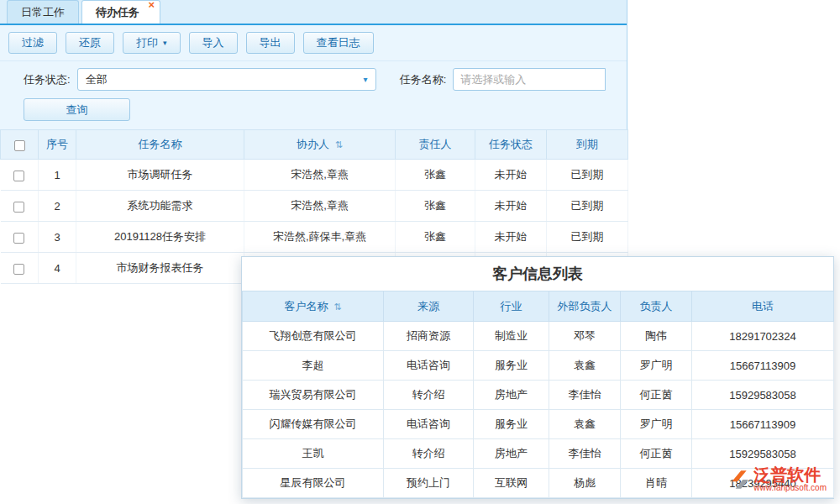  What do you see at coordinates (511, 144) in the screenshot?
I see `column-header-status: 任务状态` at bounding box center [511, 144].